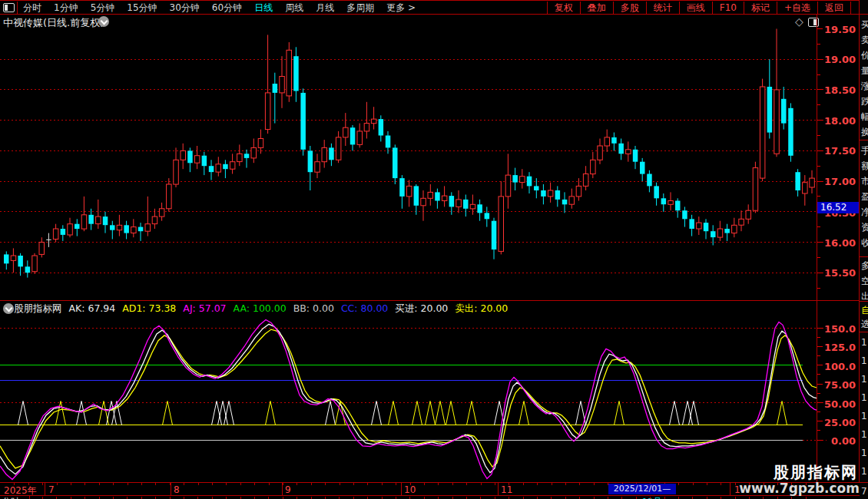 The width and height of the screenshot is (868, 499). Describe the element at coordinates (204, 309) in the screenshot. I see `indicator-value: AJ: 57.07` at that location.